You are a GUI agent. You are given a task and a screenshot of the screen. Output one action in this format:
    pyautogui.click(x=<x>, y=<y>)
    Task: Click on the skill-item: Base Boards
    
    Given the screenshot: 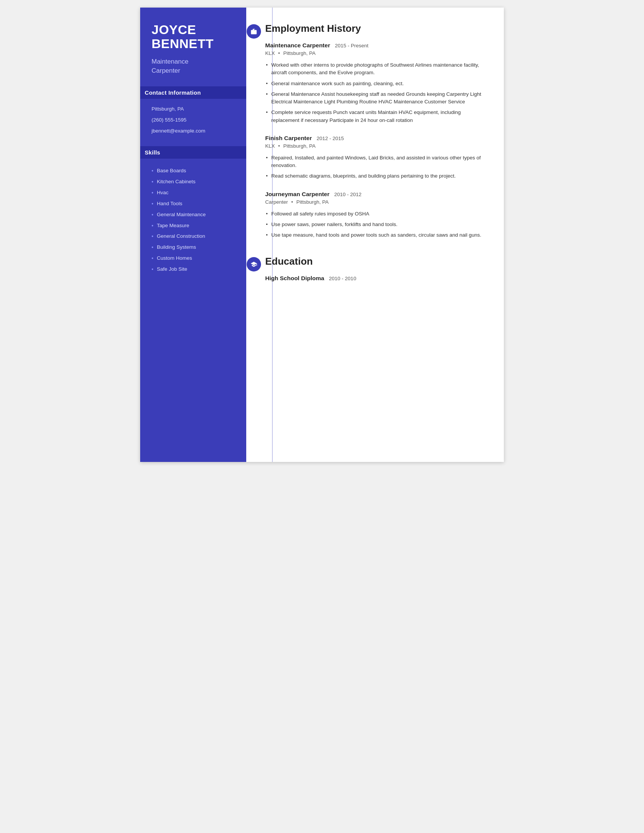 What is the action you would take?
    pyautogui.click(x=193, y=171)
    